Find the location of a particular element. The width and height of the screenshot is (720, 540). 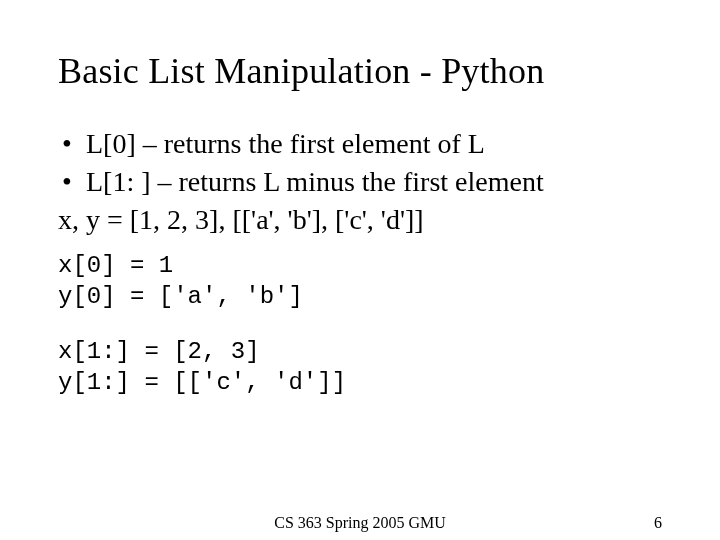

bullet-item: L[0] – returns the first element of L is located at coordinates (360, 144).